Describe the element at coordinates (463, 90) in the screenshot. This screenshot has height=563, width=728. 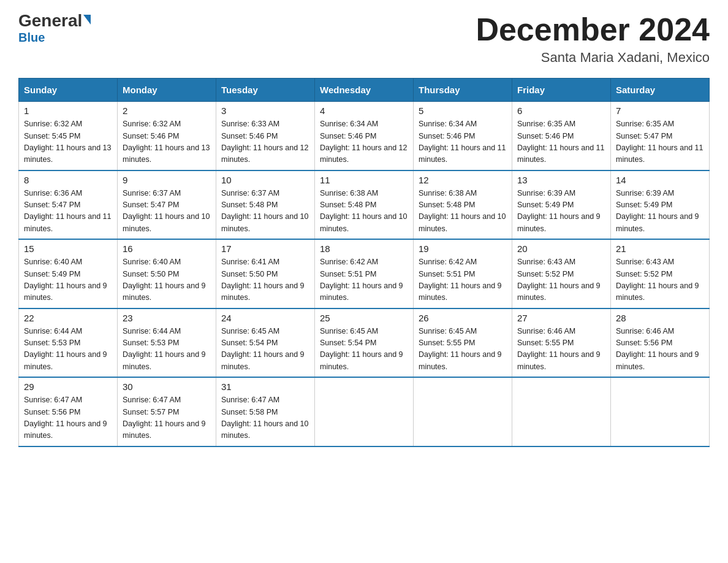
I see `col-thursday: Thursday` at that location.